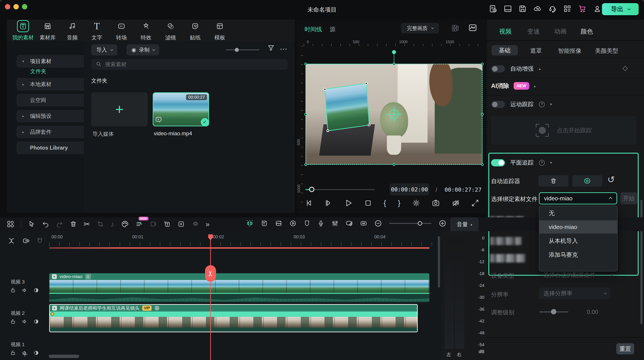 The width and height of the screenshot is (644, 360). I want to click on sidebar-item-cloud: 云空间, so click(52, 100).